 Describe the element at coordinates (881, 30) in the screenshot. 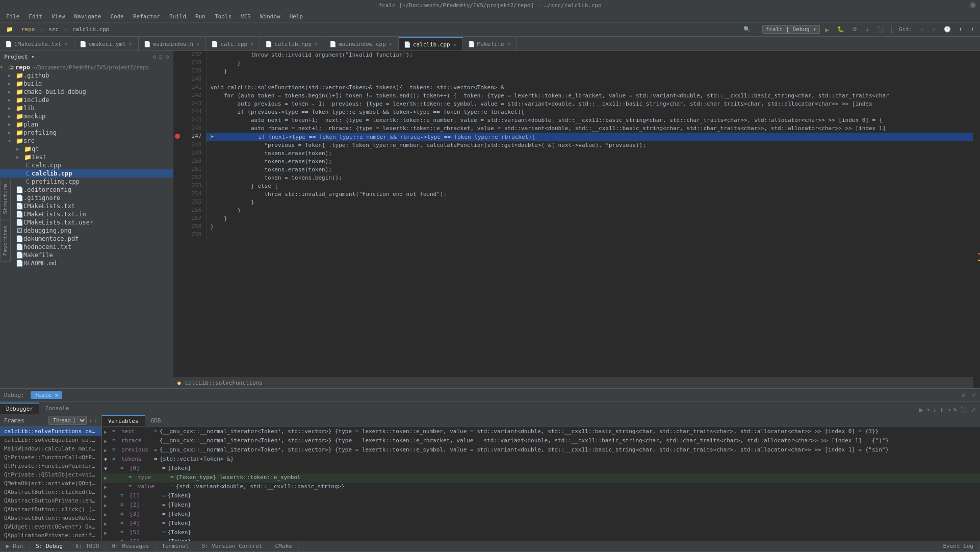

I see `stop-button: ⬛` at that location.